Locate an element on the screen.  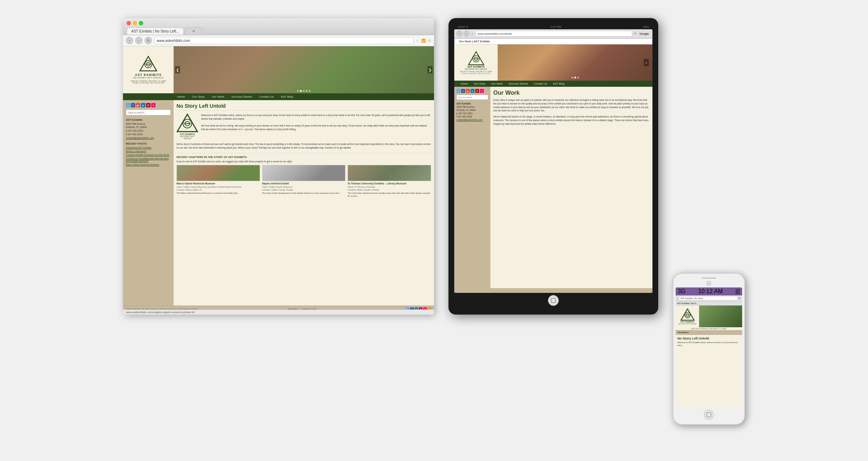
phone-refresh: ↺ is located at coordinates (739, 299).